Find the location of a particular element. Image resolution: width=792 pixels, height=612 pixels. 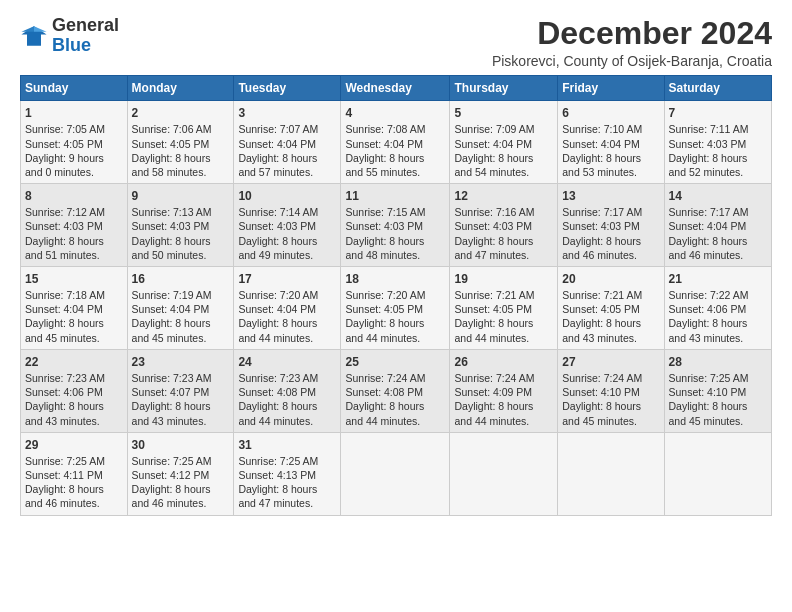

day-info: Sunrise: 7:07 AM is located at coordinates (287, 129).